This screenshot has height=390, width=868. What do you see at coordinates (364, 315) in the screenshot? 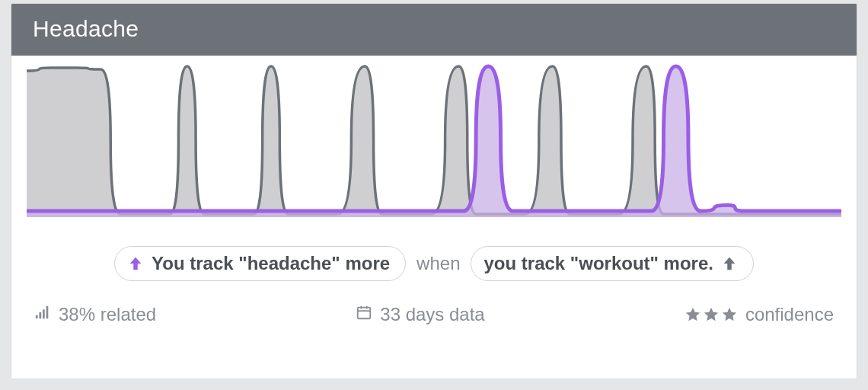
I see `calendar-icon` at bounding box center [364, 315].